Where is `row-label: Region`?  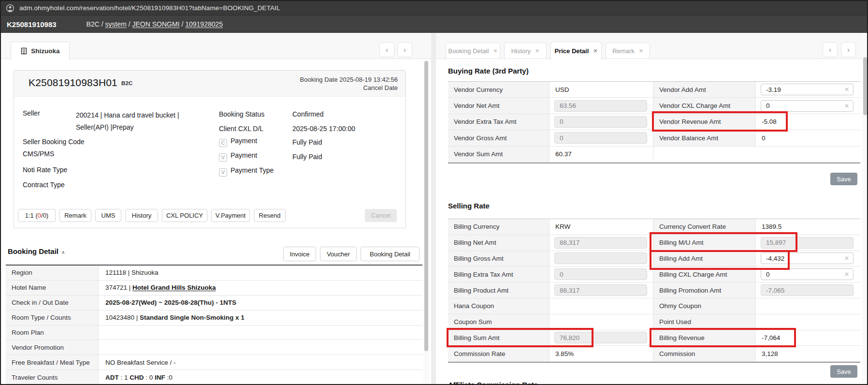
row-label: Region is located at coordinates (52, 273).